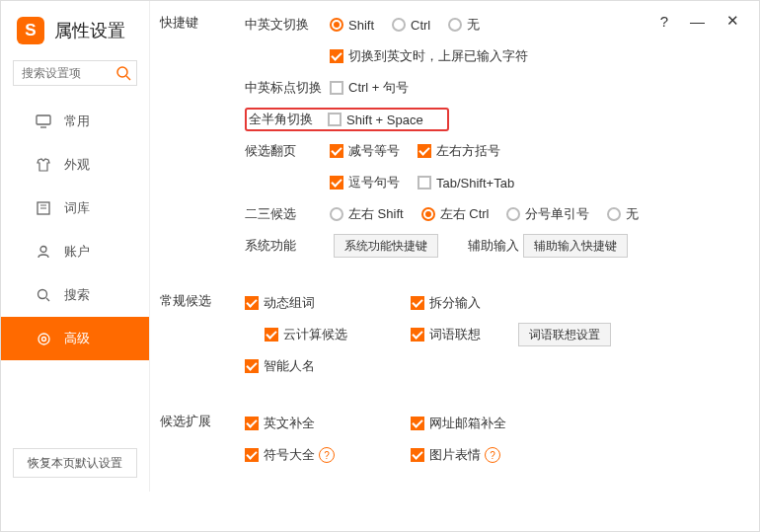 This screenshot has width=760, height=532. What do you see at coordinates (202, 337) in the screenshot?
I see `section-title-candidate: 常规候选` at bounding box center [202, 337].